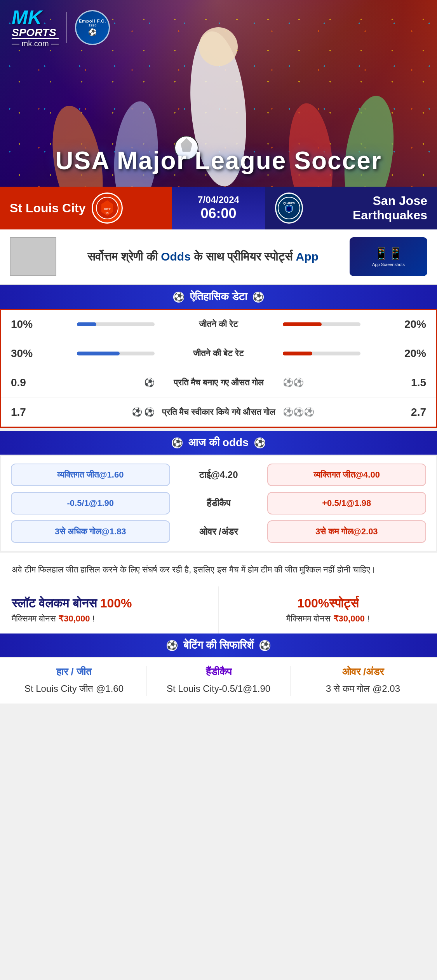 This screenshot has height=980, width=437. I want to click on soccer-ball-left-icon, so click(179, 297).